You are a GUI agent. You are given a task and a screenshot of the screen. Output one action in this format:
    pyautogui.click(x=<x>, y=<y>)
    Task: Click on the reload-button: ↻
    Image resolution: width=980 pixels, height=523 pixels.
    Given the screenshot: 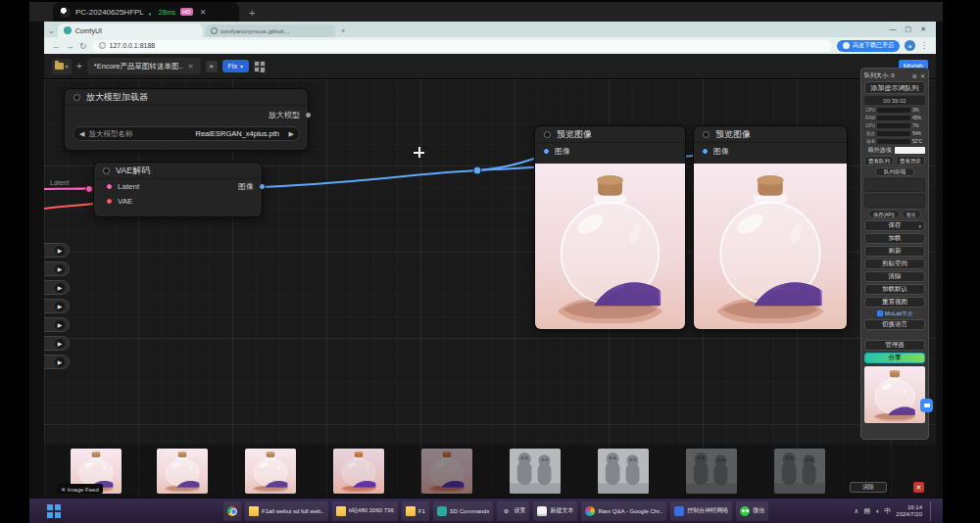 What is the action you would take?
    pyautogui.click(x=83, y=46)
    